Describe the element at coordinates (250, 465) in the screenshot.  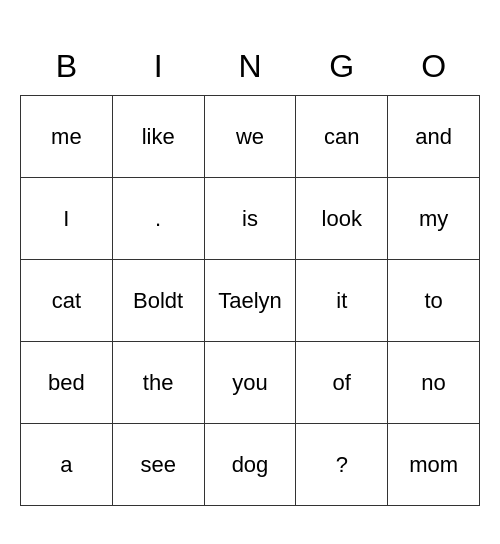
I see `bingo-row-4: aseedog?mom` at that location.